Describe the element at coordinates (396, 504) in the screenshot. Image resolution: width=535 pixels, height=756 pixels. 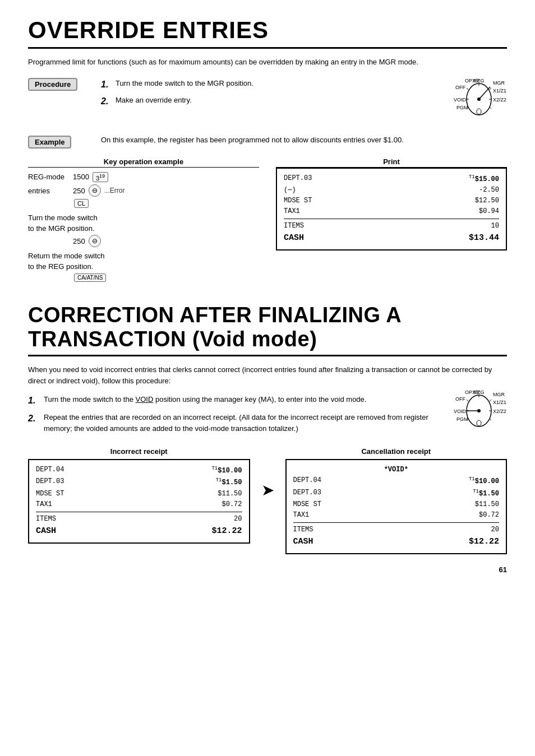
I see `cr-row-mdsest: MDSE ST $11.50` at that location.